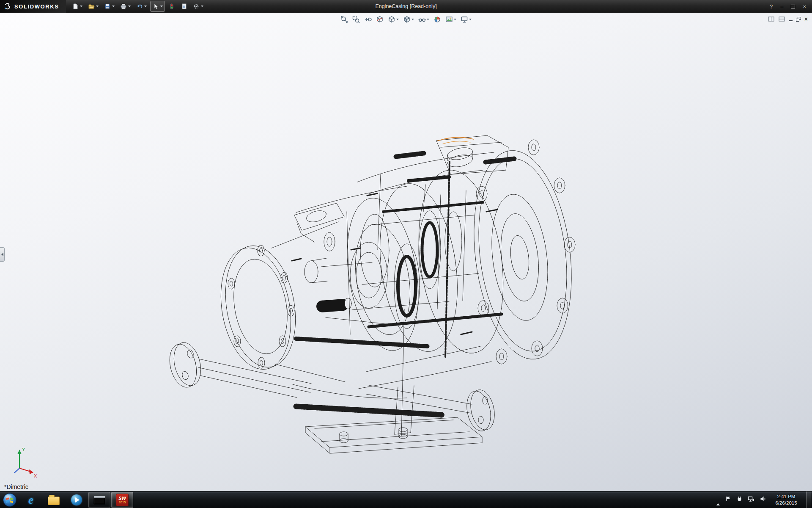 Image resolution: width=812 pixels, height=508 pixels. Describe the element at coordinates (406, 6) in the screenshot. I see `app-titlebar: SOLIDWORKS` at that location.